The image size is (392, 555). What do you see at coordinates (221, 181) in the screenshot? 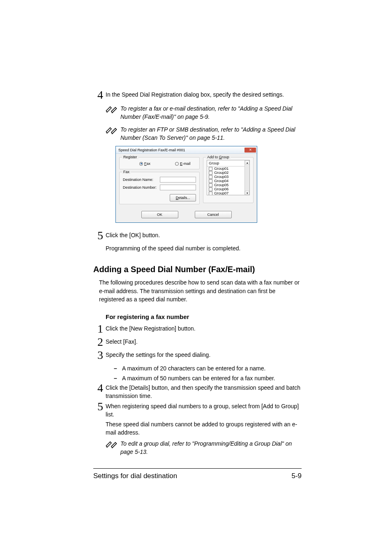
I see `group-item-label: Group04` at bounding box center [221, 181].